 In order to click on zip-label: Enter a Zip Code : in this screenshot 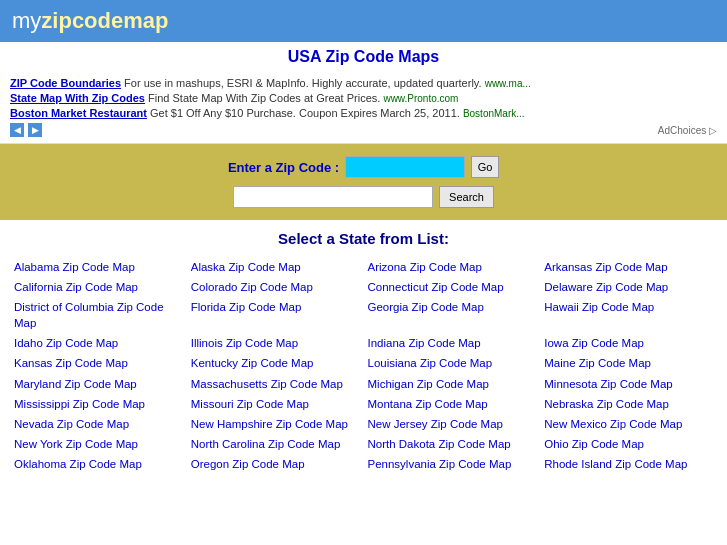, I will do `click(284, 168)`.